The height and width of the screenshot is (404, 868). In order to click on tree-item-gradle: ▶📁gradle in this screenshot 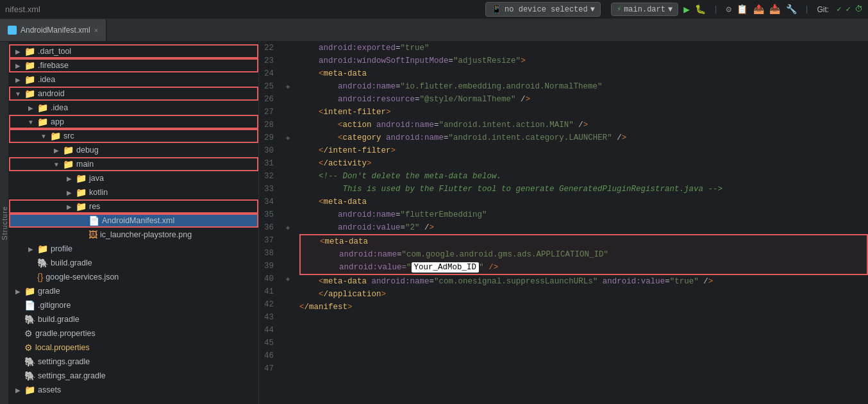, I will do `click(133, 291)`.